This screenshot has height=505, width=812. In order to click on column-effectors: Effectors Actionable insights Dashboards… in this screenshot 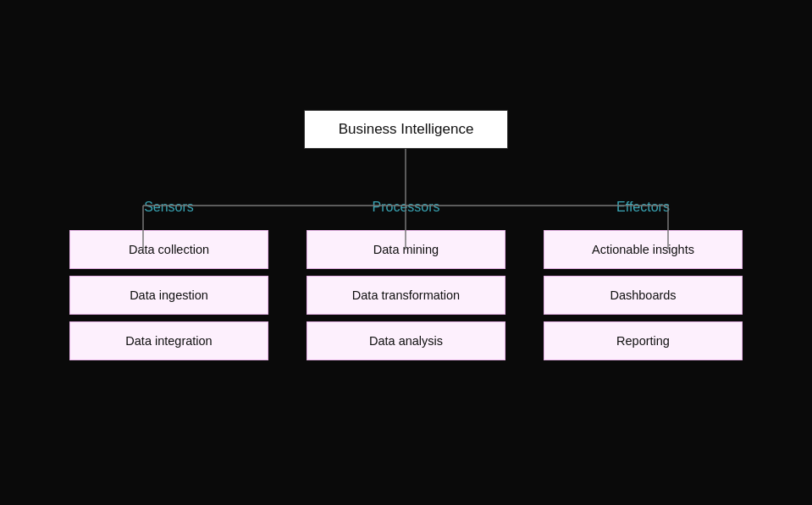, I will do `click(644, 280)`.